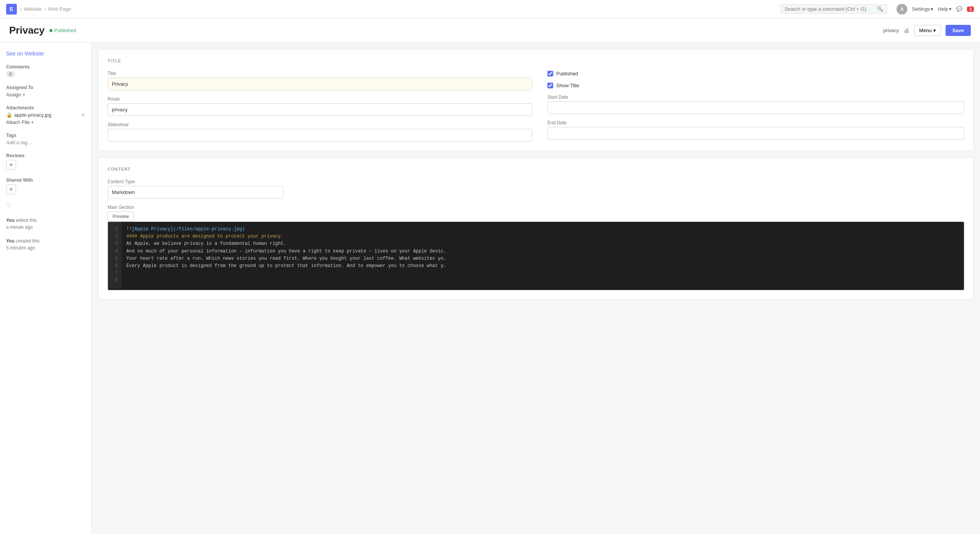  Describe the element at coordinates (59, 9) in the screenshot. I see `breadcrumb-webpage: Web Page` at that location.